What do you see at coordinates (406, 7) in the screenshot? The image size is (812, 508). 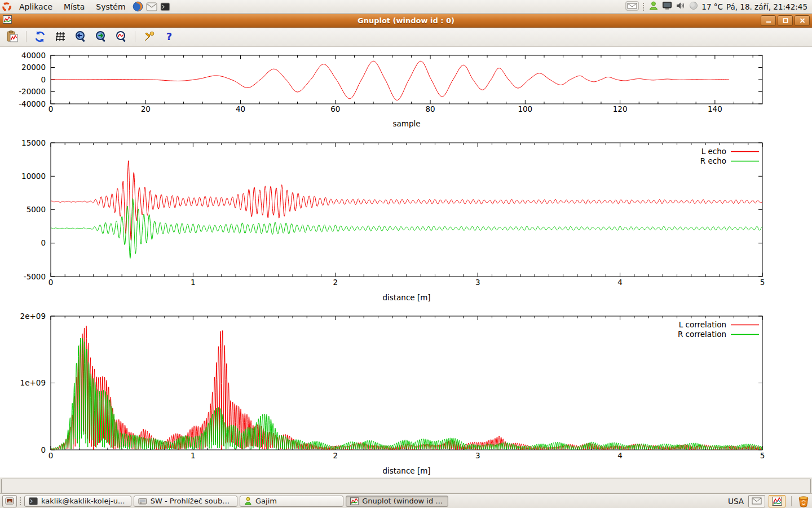 I see `gnome-top-panel: Aplikace Místa Systém` at bounding box center [406, 7].